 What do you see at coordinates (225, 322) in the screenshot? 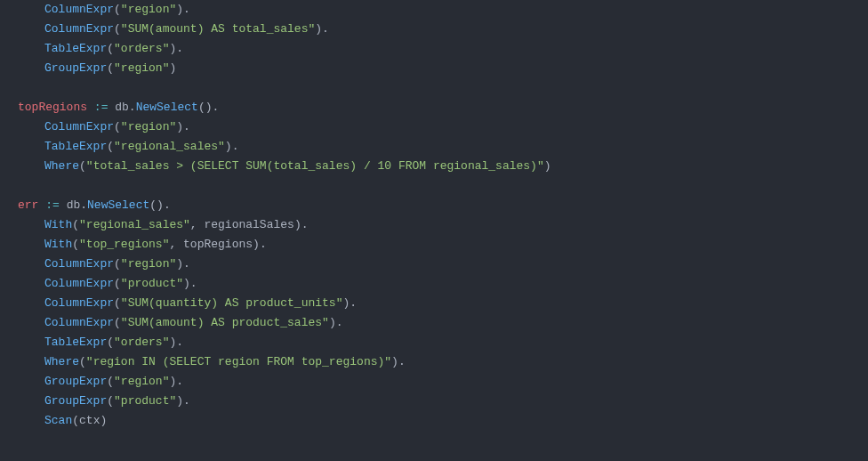
I see `token-string: "SUM(amount) AS product_sales"` at bounding box center [225, 322].